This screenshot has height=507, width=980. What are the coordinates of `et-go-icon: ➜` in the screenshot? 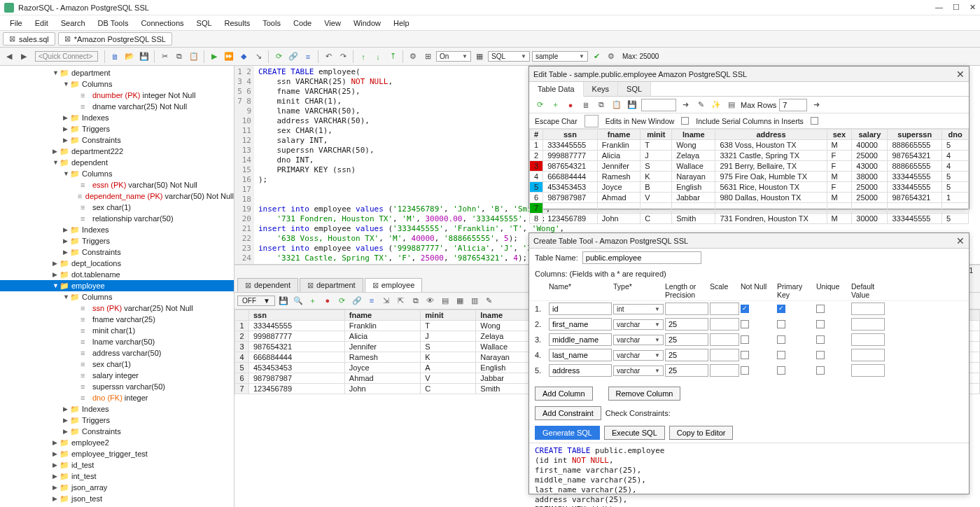 It's located at (685, 105).